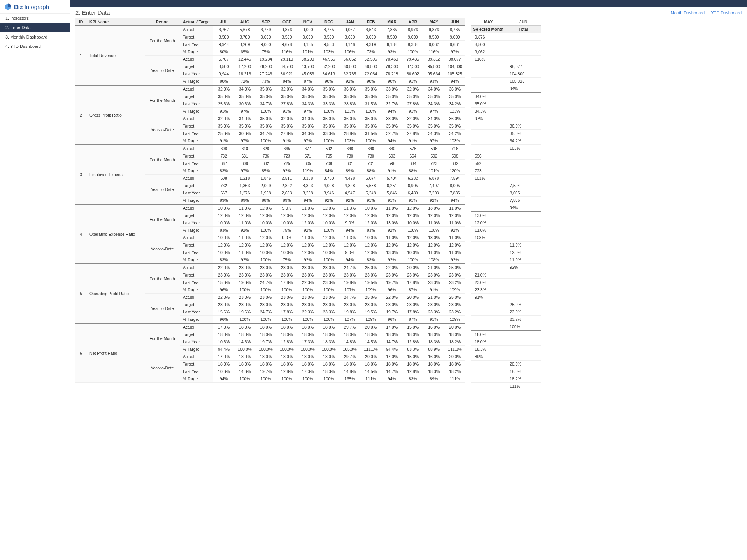 The image size is (747, 560). What do you see at coordinates (413, 30) in the screenshot?
I see `value-cell: 8,976` at bounding box center [413, 30].